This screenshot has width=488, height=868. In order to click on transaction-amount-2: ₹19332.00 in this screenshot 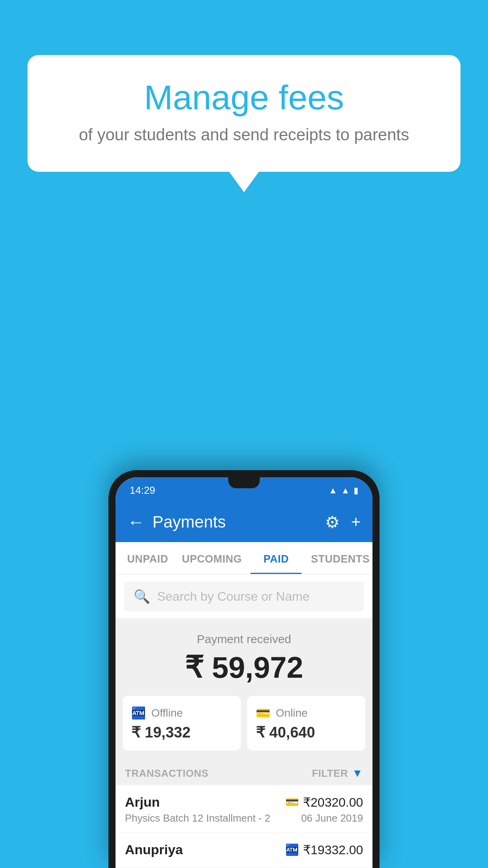, I will do `click(333, 850)`.